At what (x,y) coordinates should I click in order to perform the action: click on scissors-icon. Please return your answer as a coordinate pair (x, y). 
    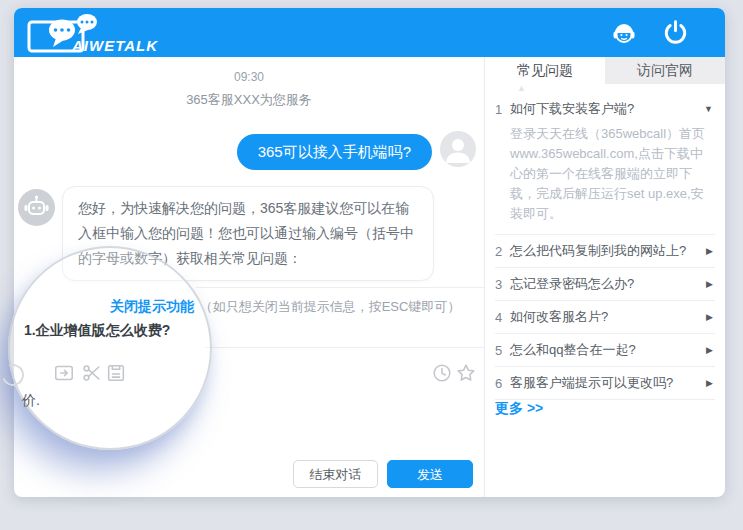
    Looking at the image, I should click on (92, 373).